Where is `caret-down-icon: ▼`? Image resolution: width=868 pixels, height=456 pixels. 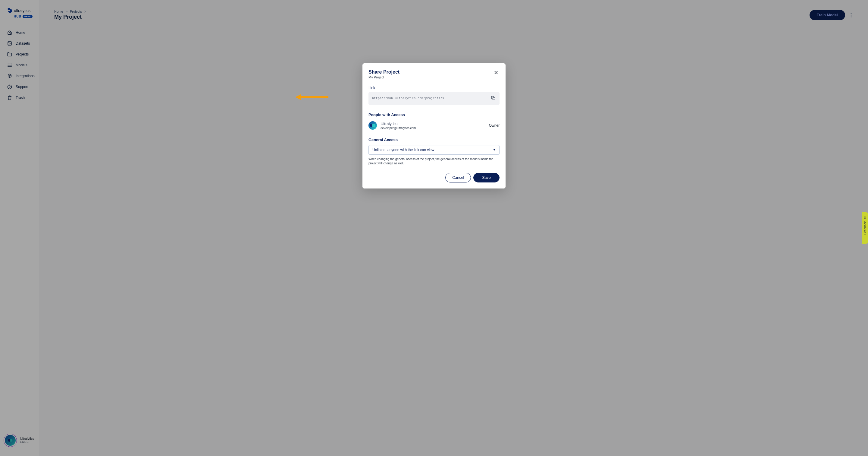
caret-down-icon: ▼ is located at coordinates (494, 150).